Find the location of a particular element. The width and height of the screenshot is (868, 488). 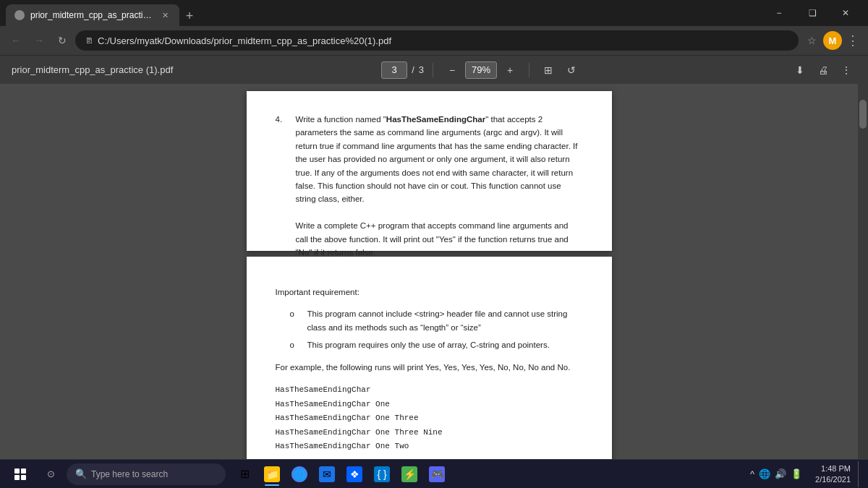

taskbar-code: { } is located at coordinates (382, 474).